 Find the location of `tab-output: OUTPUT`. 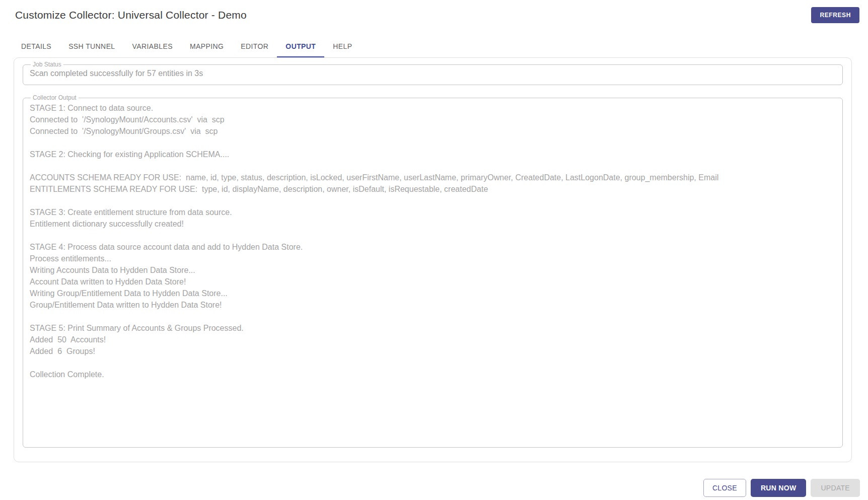

tab-output: OUTPUT is located at coordinates (301, 47).